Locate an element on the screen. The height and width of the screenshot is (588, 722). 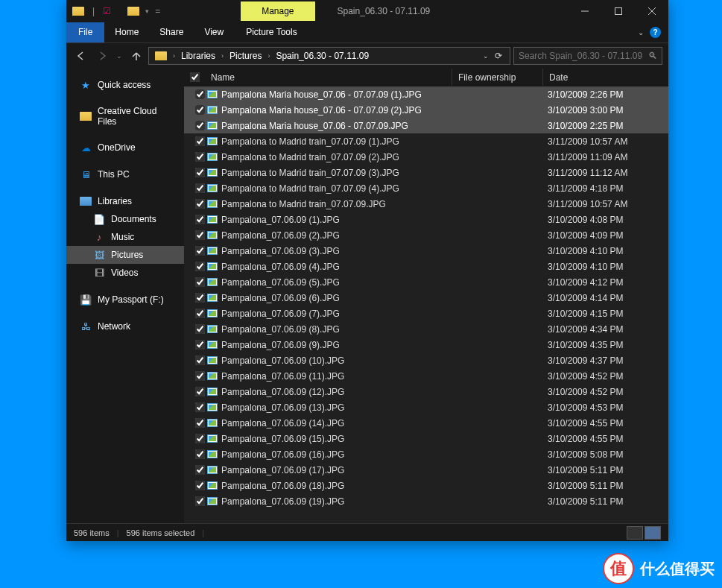
refresh-icon: ⟳ is located at coordinates (498, 56).